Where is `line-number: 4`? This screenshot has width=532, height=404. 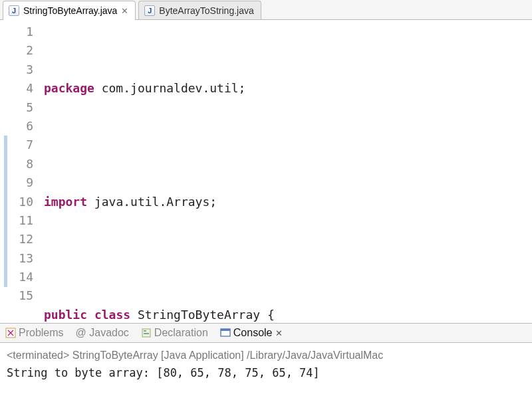 line-number: 4 is located at coordinates (17, 88).